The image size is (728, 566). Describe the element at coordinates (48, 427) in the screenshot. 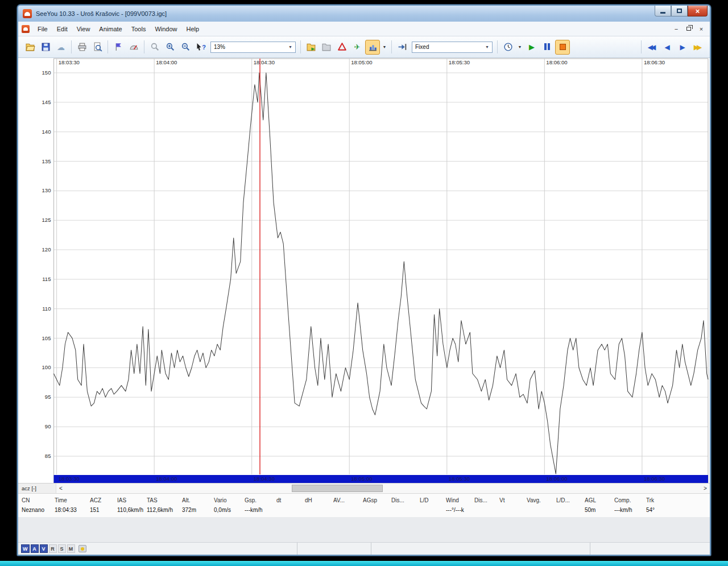

I see `svg-text: 90` at that location.